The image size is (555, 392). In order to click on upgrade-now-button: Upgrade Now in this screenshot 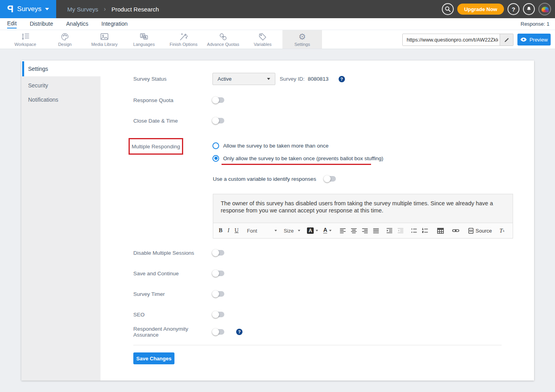, I will do `click(481, 9)`.